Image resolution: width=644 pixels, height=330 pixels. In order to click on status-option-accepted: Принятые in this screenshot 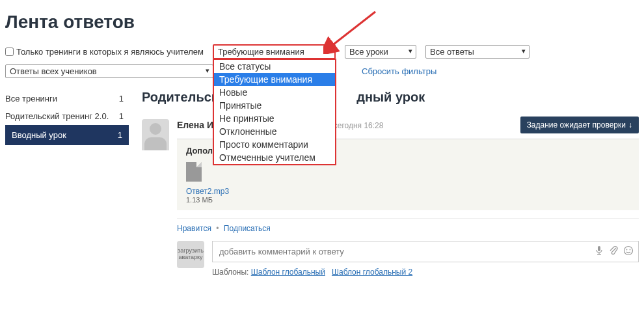, I will do `click(275, 105)`.